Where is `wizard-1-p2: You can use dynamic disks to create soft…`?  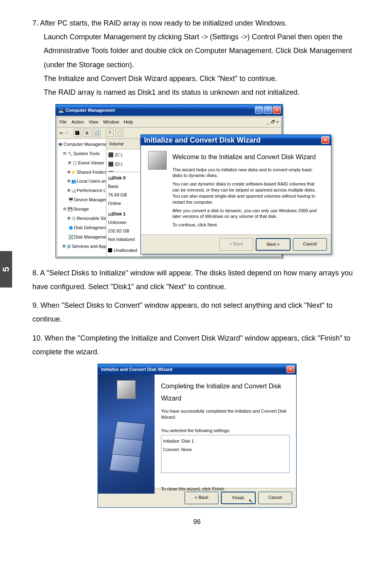
wizard-1-p2: You can use dynamic disks to create soft… is located at coordinates (247, 193).